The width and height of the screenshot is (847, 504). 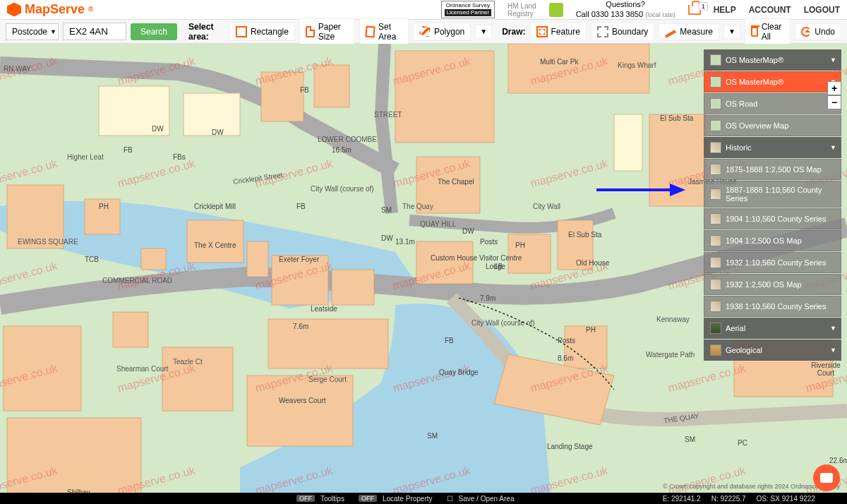 I want to click on undo-button: Undo, so click(x=818, y=32).